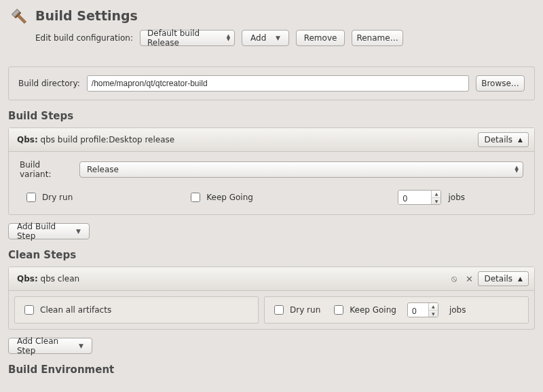 The width and height of the screenshot is (543, 392). What do you see at coordinates (103, 170) in the screenshot?
I see `build-variant-value: Release` at bounding box center [103, 170].